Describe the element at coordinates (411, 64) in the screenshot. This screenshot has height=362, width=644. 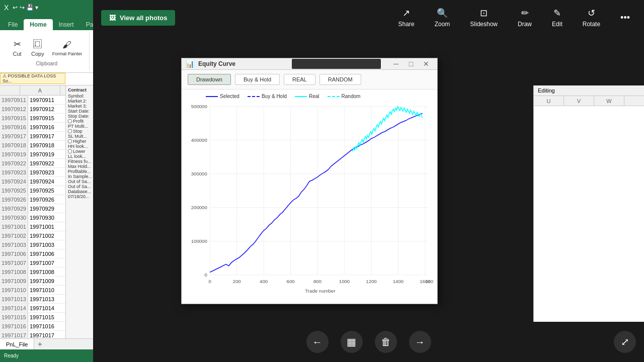
I see `dialog-maximize-button: □` at that location.